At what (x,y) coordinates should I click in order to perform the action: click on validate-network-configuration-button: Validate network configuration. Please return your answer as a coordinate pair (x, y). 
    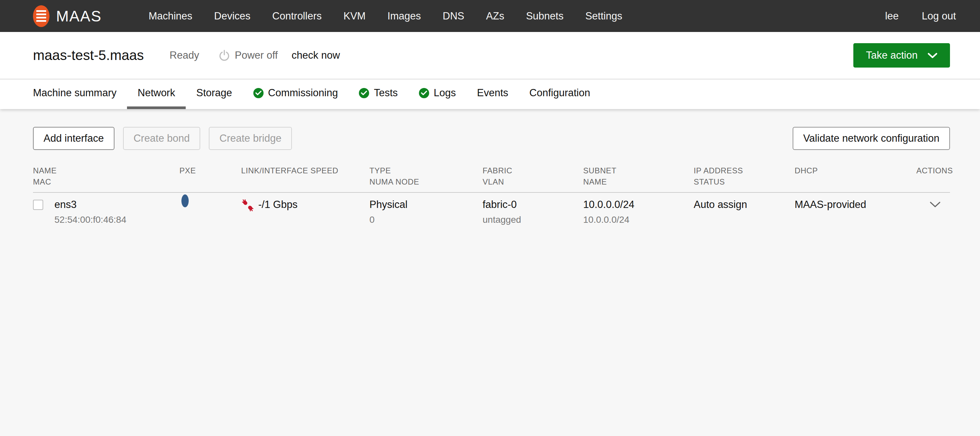
    Looking at the image, I should click on (871, 138).